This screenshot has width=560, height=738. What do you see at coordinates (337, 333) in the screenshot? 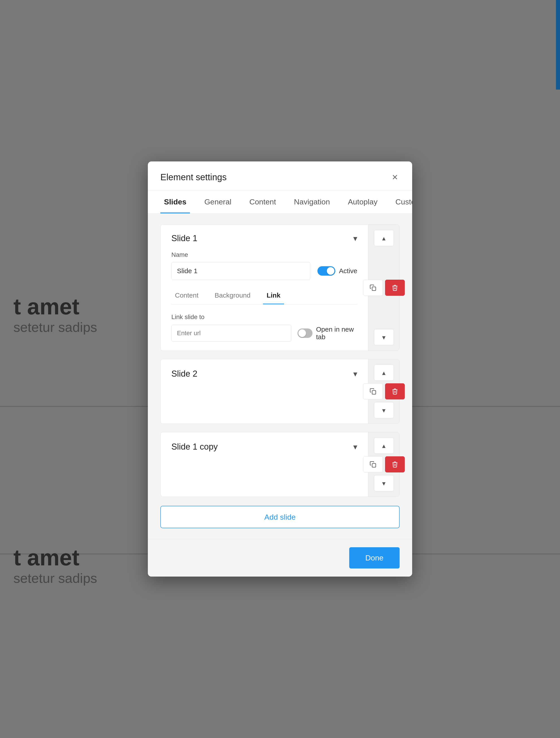
I see `slide-1-new-tab-label: Open in new tab` at bounding box center [337, 333].